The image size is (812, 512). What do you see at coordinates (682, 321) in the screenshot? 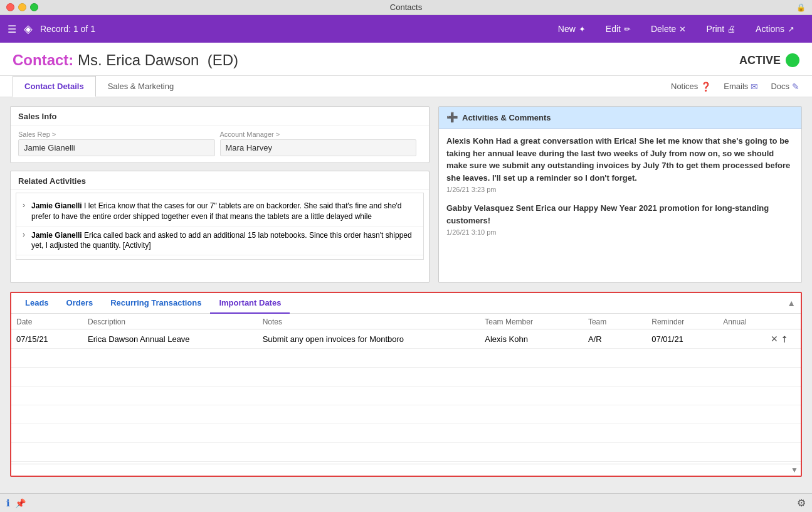
I see `col-reminder: Reminder` at bounding box center [682, 321].